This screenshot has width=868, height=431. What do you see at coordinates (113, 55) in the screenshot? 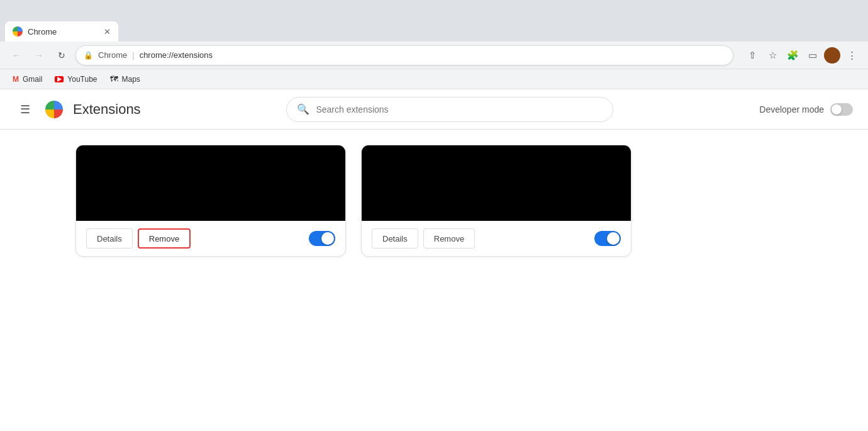
I see `address-text-chrome: Chrome` at bounding box center [113, 55].